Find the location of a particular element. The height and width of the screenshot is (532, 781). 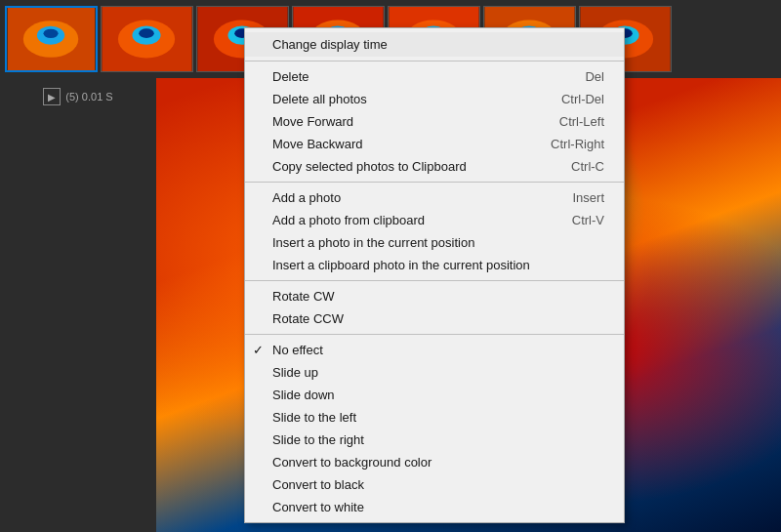

menu-item-move-forward-label: Move Forward is located at coordinates (312, 121).